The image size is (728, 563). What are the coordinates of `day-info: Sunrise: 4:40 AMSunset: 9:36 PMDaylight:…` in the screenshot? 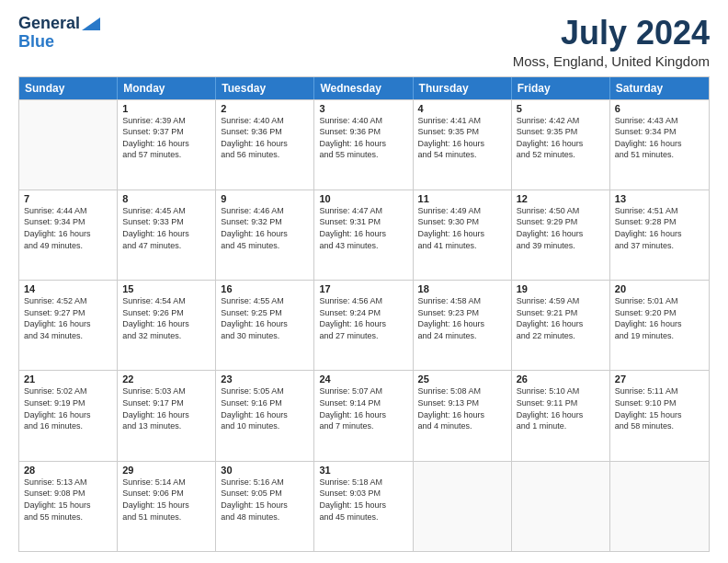 It's located at (363, 138).